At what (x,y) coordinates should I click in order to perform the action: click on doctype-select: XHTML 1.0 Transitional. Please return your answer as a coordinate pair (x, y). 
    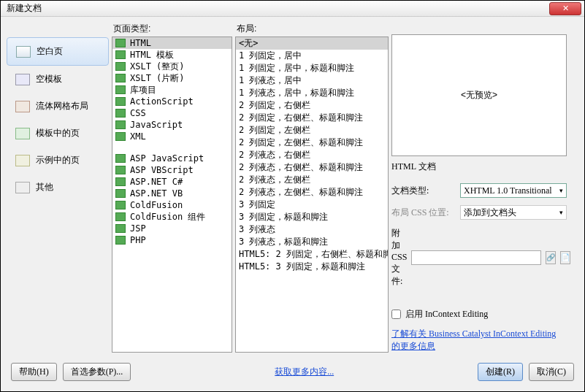
    Looking at the image, I should click on (513, 191).